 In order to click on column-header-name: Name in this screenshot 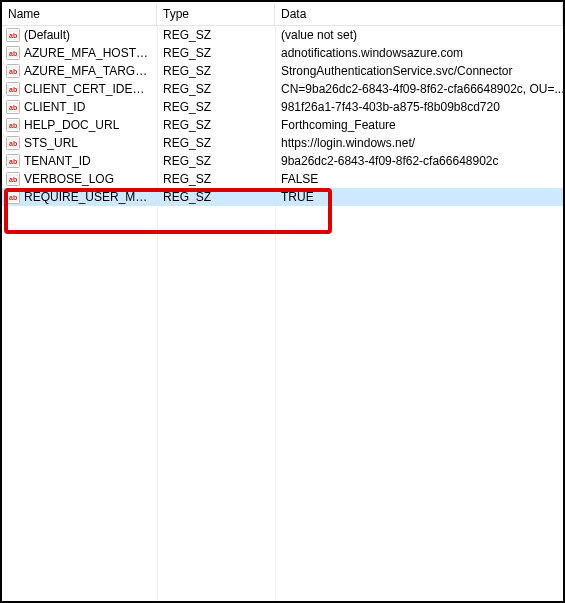, I will do `click(80, 14)`.